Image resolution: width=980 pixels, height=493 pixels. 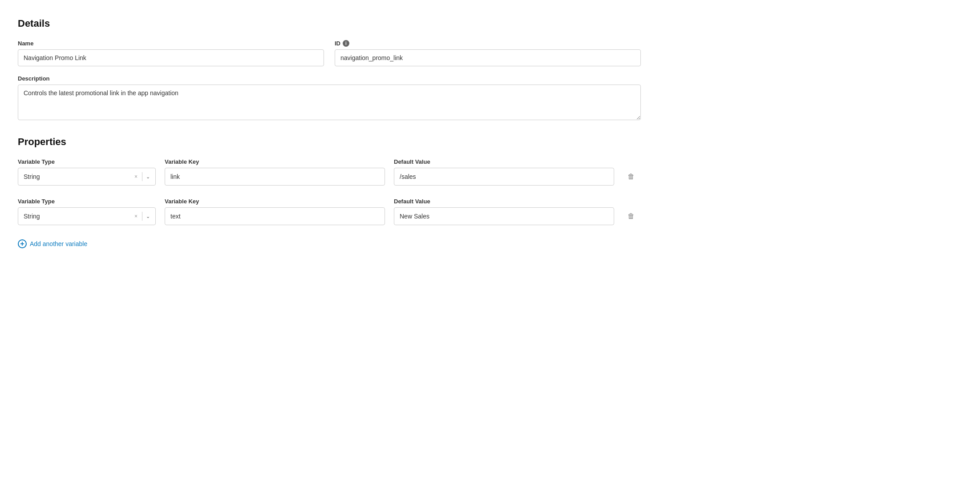 What do you see at coordinates (78, 216) in the screenshot?
I see `var2-type-value: String` at bounding box center [78, 216].